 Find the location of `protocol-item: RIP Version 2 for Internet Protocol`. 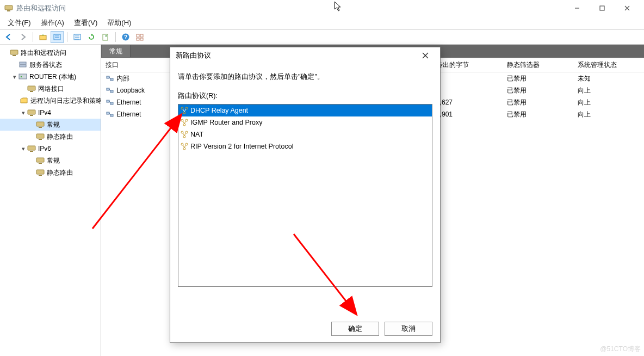

protocol-item: RIP Version 2 for Internet Protocol is located at coordinates (305, 146).